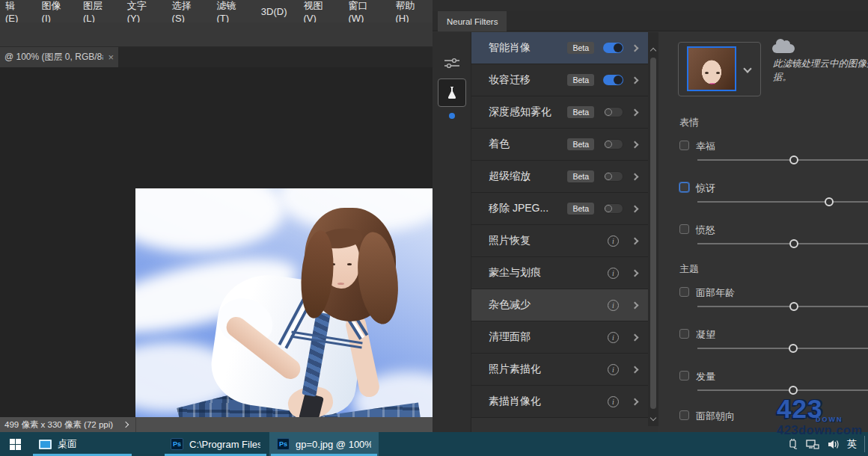 The height and width of the screenshot is (456, 868). I want to click on filter-item-dust-scratches: 蒙尘与划痕 i, so click(560, 274).